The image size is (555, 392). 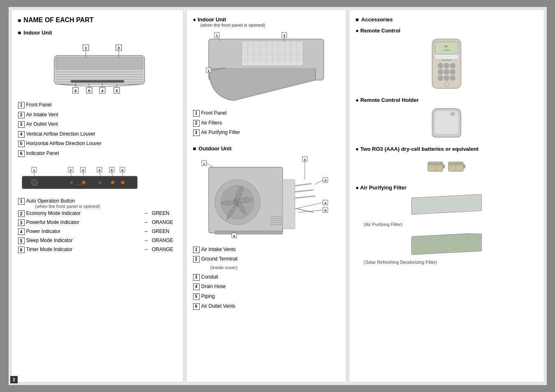 What do you see at coordinates (266, 123) in the screenshot?
I see `list-item: 2 Air Filters` at bounding box center [266, 123].